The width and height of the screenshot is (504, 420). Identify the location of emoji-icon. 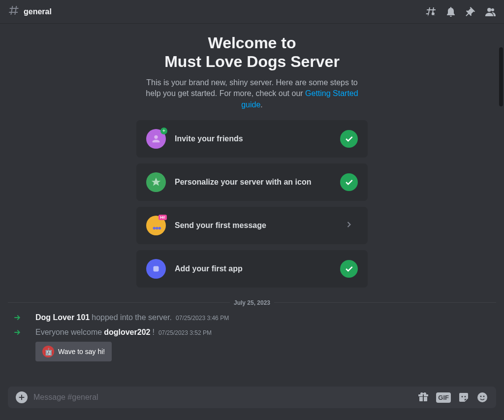
(482, 397).